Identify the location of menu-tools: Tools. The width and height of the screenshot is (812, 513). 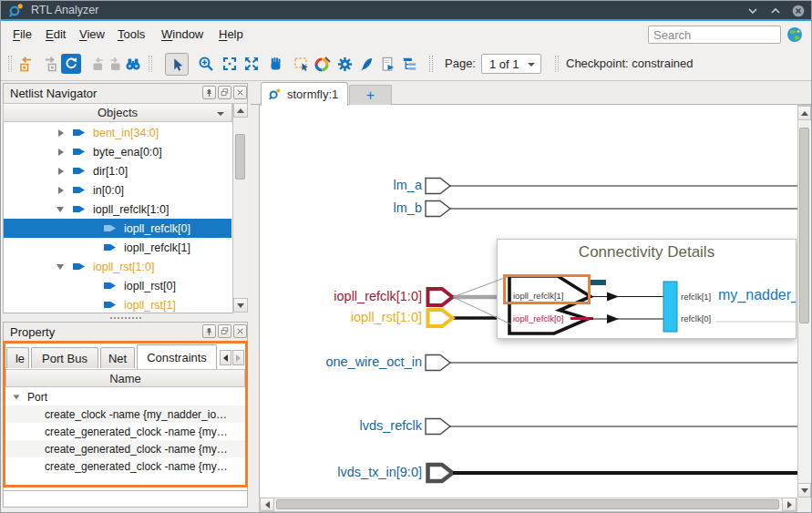
(131, 35).